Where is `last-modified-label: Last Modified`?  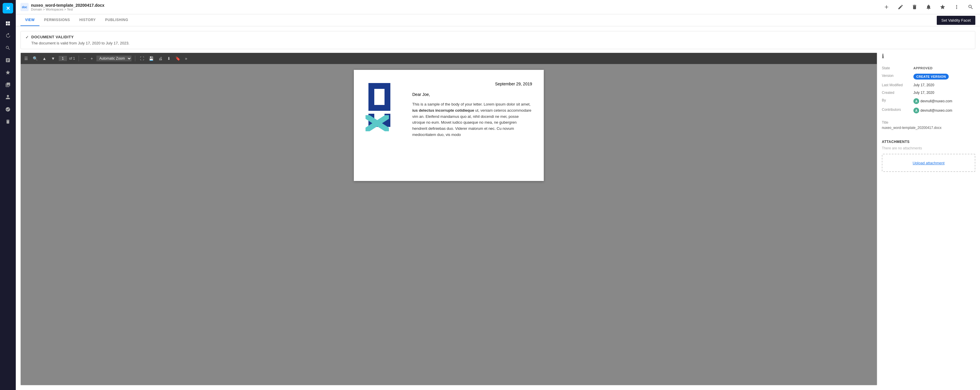 last-modified-label: Last Modified is located at coordinates (896, 85).